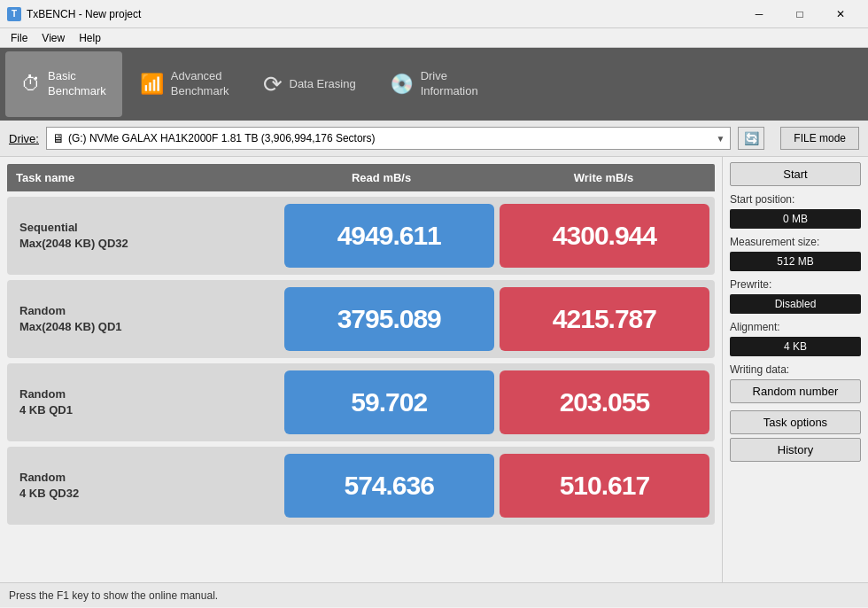 Image resolution: width=868 pixels, height=608 pixels. I want to click on drive-refresh-button: 🔄, so click(751, 138).